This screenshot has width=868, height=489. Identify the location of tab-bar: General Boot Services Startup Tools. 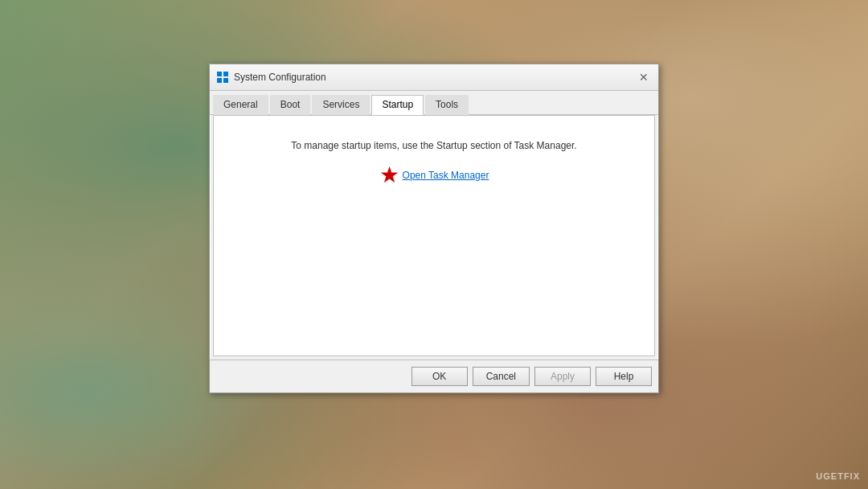
(434, 103).